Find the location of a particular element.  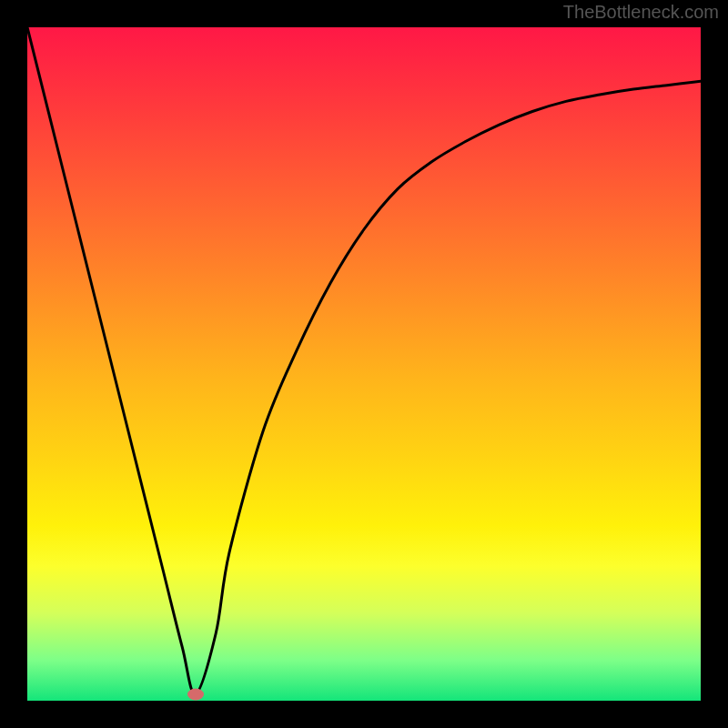

bottleneck-marker is located at coordinates (196, 693).